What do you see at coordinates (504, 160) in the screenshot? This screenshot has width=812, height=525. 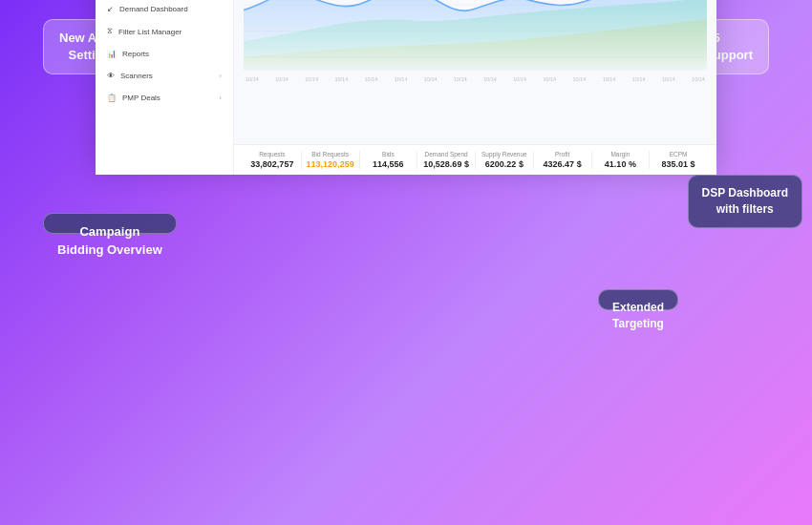 I see `stat-supply-revenue: Supply Revenue 6200.22 $` at bounding box center [504, 160].